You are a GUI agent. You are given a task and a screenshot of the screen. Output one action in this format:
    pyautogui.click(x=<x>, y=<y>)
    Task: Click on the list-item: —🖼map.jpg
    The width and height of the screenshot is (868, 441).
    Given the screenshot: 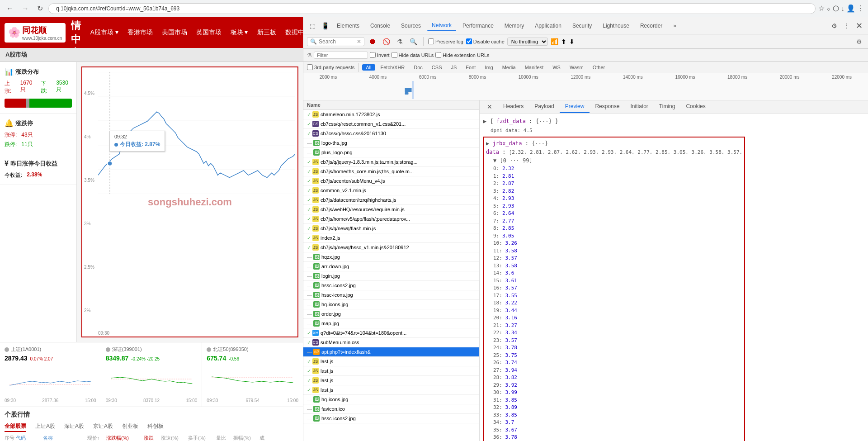 What is the action you would take?
    pyautogui.click(x=392, y=324)
    